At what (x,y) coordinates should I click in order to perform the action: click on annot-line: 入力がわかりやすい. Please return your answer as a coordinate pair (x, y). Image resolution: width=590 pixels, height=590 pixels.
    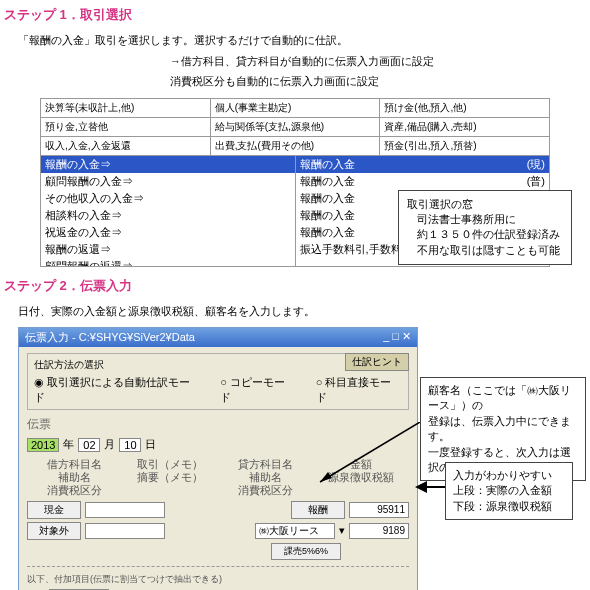
    Looking at the image, I should click on (509, 476).